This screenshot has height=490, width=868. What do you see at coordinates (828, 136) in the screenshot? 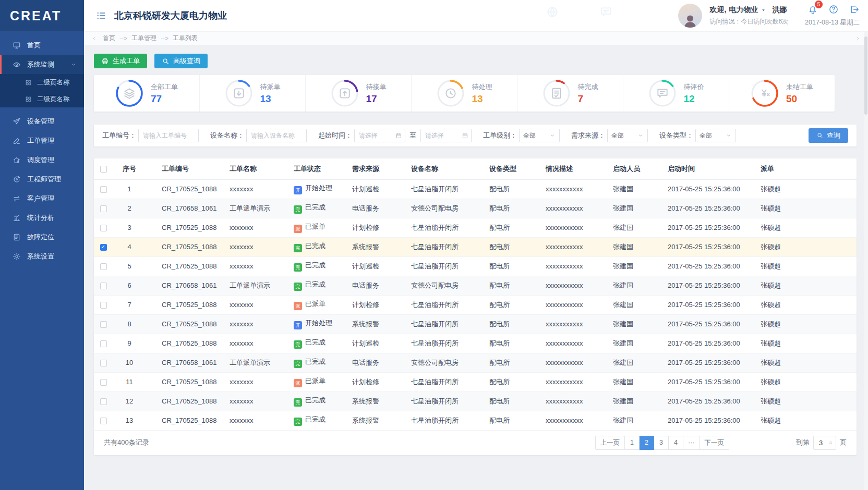
I see `search-button: 查询` at bounding box center [828, 136].